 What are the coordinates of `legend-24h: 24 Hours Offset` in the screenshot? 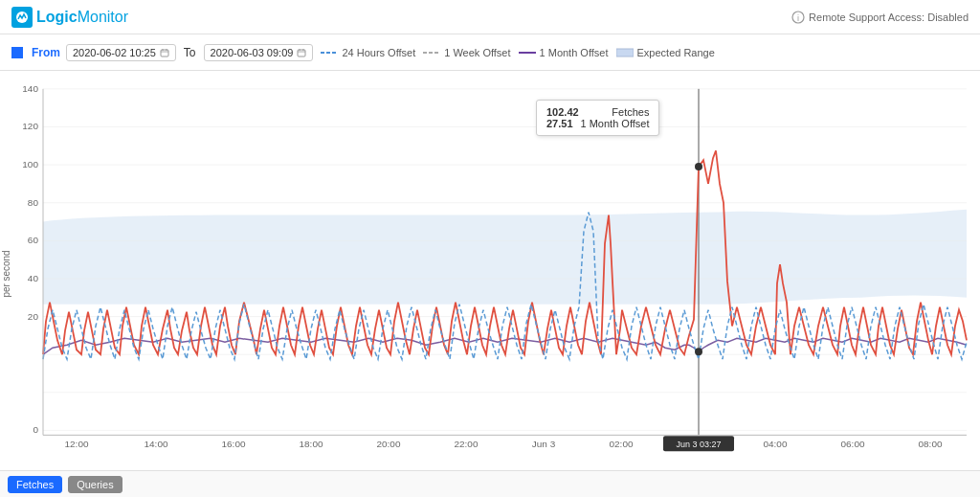 It's located at (368, 53).